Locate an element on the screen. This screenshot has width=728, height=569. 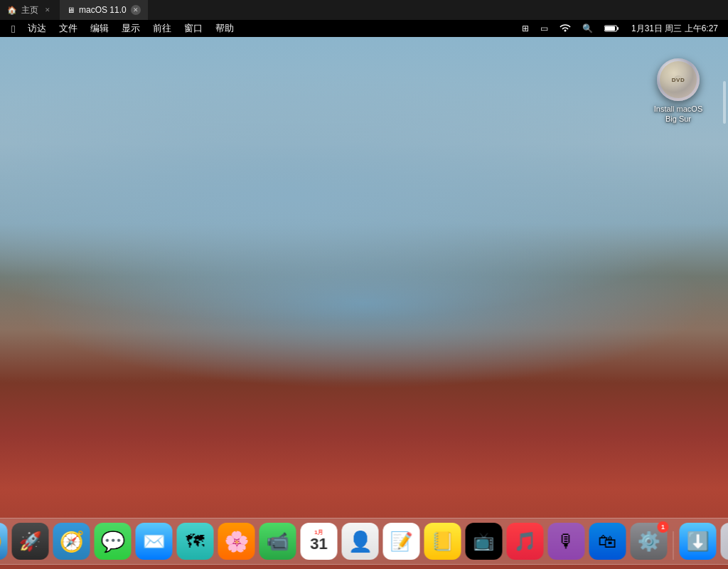
dock-item-finder: 😊 is located at coordinates (4, 541).